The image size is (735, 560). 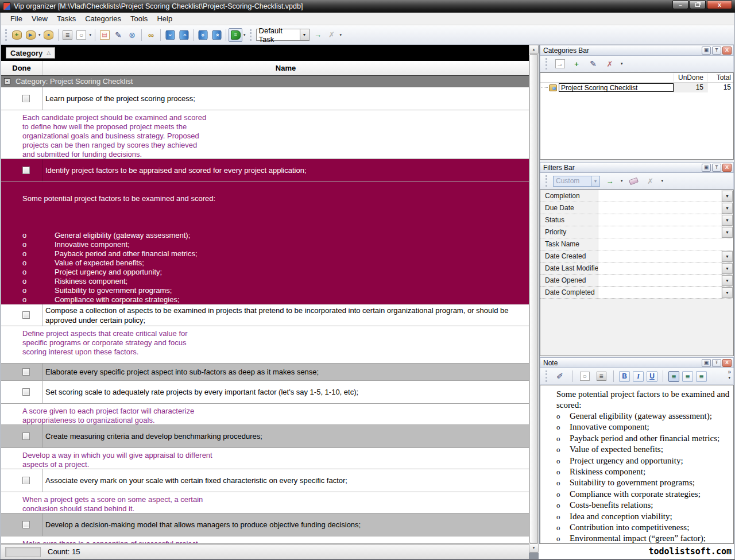 I want to click on menu-tasks: Tasks, so click(x=67, y=18).